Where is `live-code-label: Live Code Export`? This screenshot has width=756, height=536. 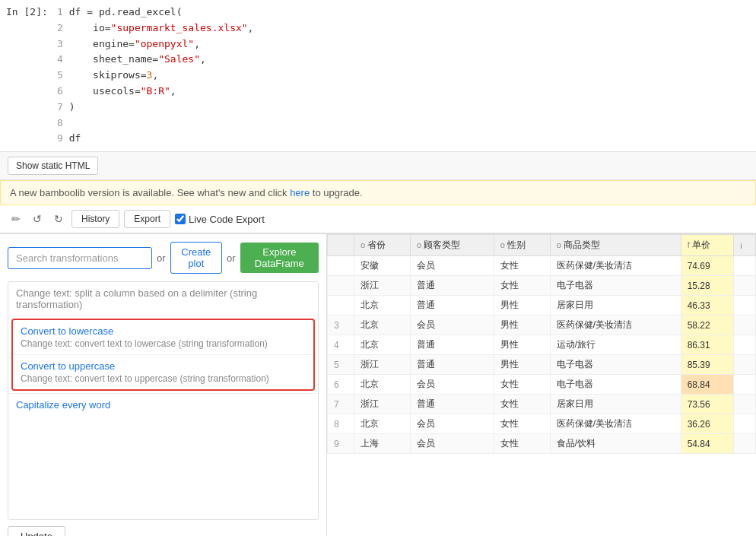 live-code-label: Live Code Export is located at coordinates (220, 219).